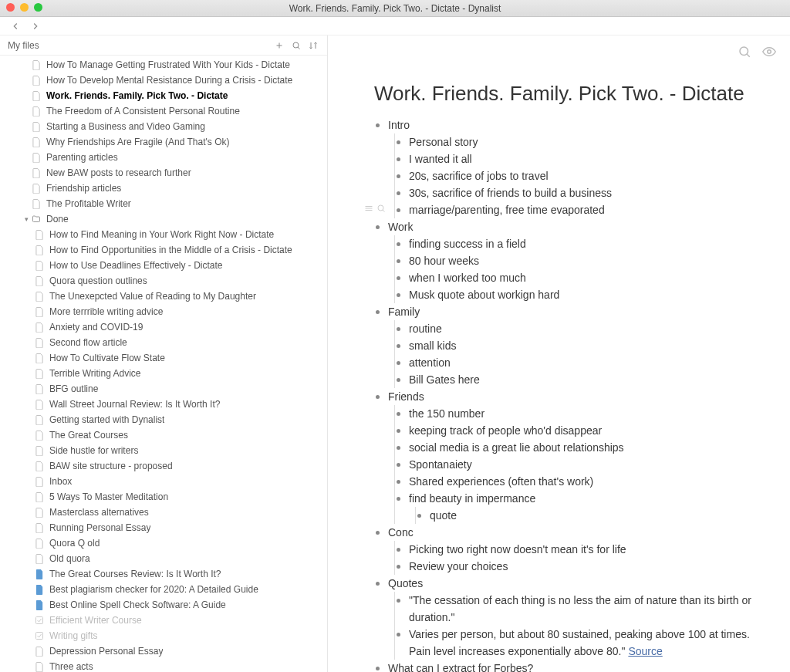 This screenshot has width=790, height=672. Describe the element at coordinates (164, 559) in the screenshot. I see `sidebar-file: Old quora` at that location.